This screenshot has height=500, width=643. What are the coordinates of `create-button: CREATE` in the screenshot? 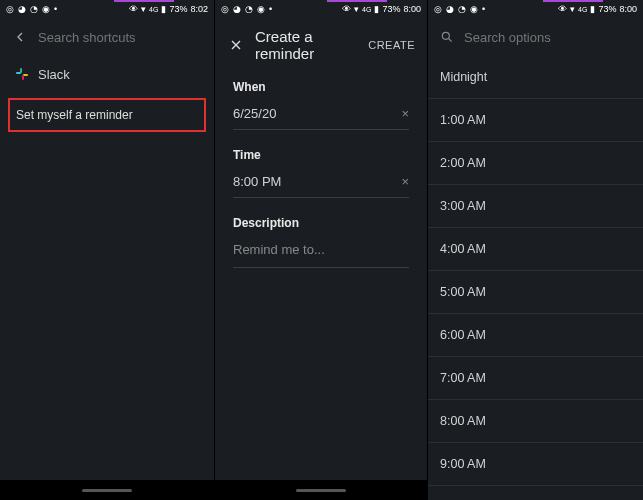 It's located at (392, 45).